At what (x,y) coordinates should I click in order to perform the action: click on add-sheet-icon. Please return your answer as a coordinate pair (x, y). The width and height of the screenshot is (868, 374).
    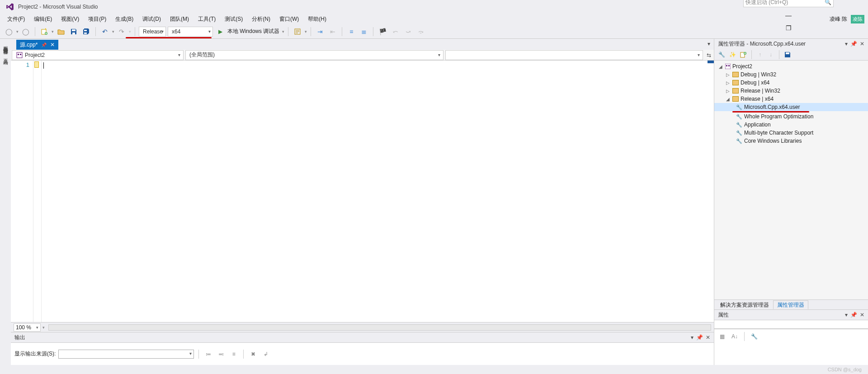
    Looking at the image, I should click on (743, 55).